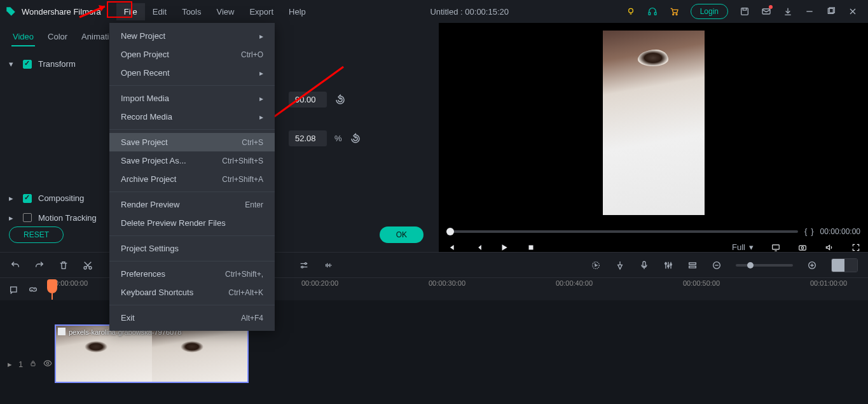  Describe the element at coordinates (829, 247) in the screenshot. I see `volume-icon` at that location.